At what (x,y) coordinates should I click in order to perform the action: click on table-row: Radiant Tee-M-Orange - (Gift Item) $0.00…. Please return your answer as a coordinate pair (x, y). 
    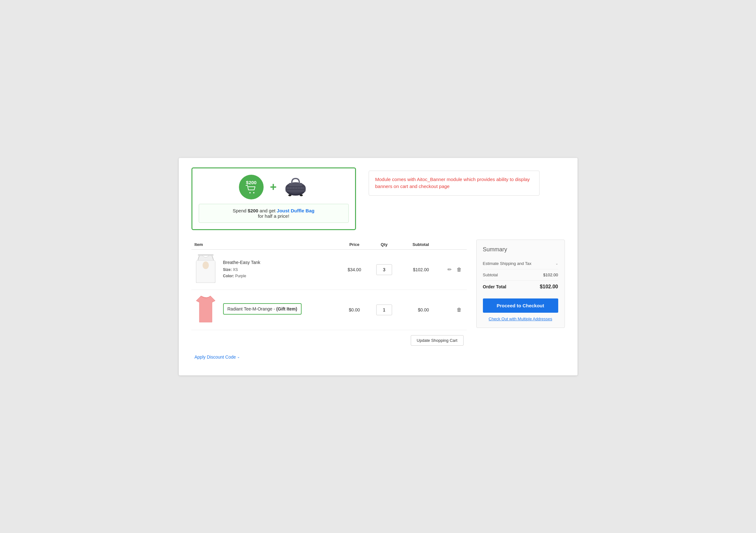
    Looking at the image, I should click on (329, 310).